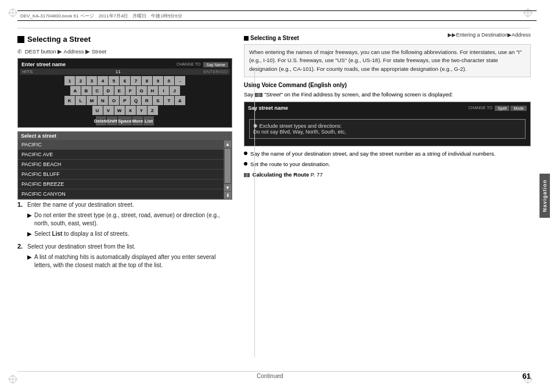  What do you see at coordinates (81, 81) in the screenshot?
I see `key-2: 2` at bounding box center [81, 81].